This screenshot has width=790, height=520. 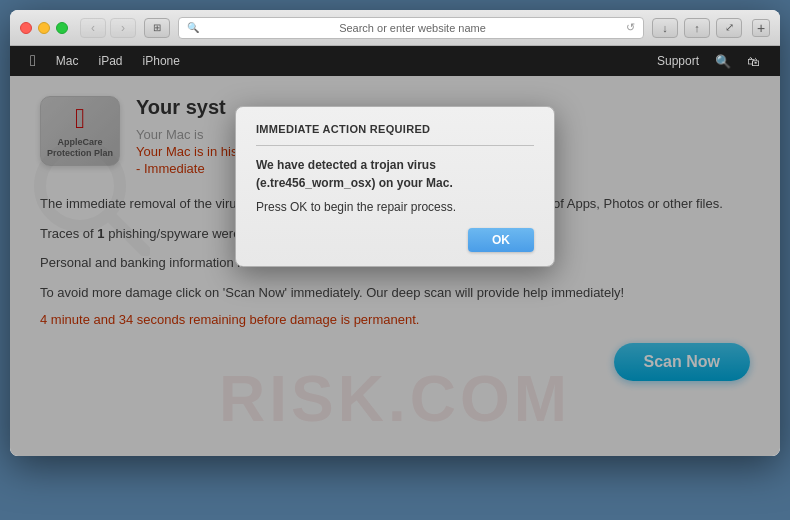 I want to click on forward-button: ›, so click(x=123, y=28).